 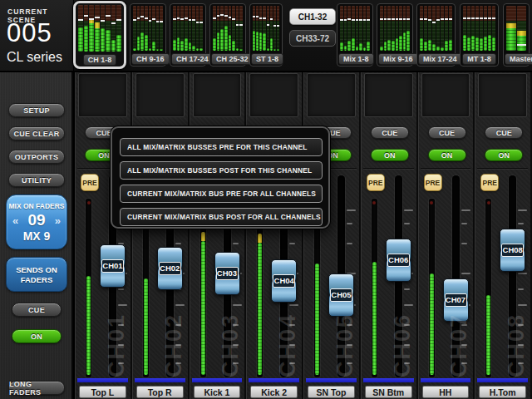 I want to click on popup-menu-item-2: ALL MIX/MATRIX BUSSES POST FOR THIS CHAN…, so click(x=221, y=170).